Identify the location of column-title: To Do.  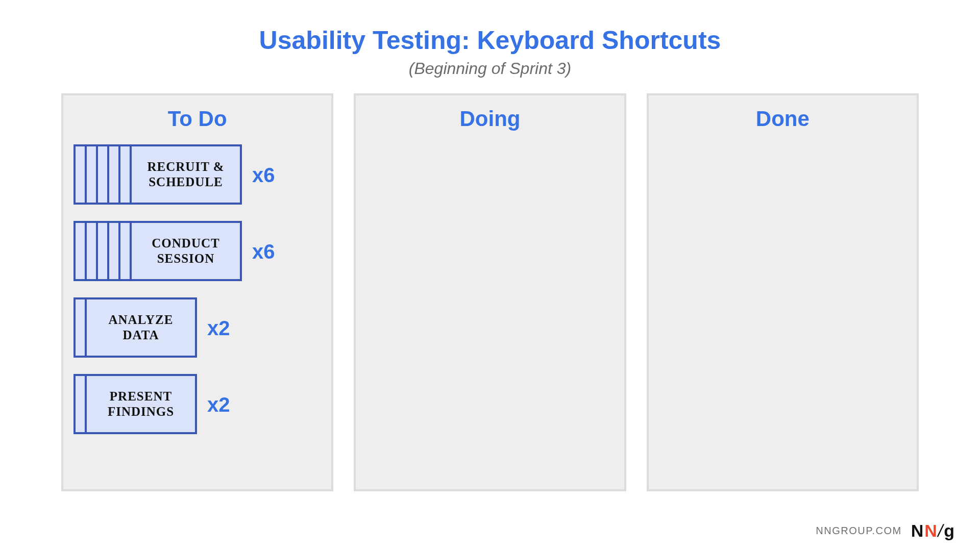
(197, 119).